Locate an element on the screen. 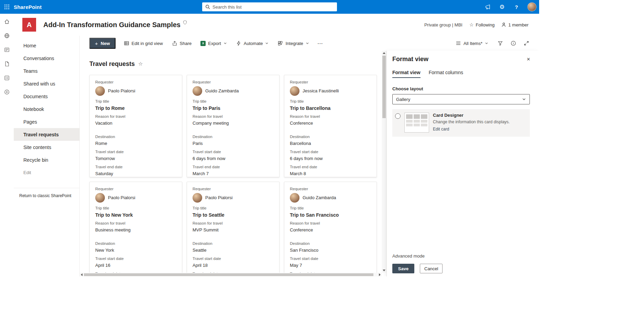  account-avatar is located at coordinates (532, 7).